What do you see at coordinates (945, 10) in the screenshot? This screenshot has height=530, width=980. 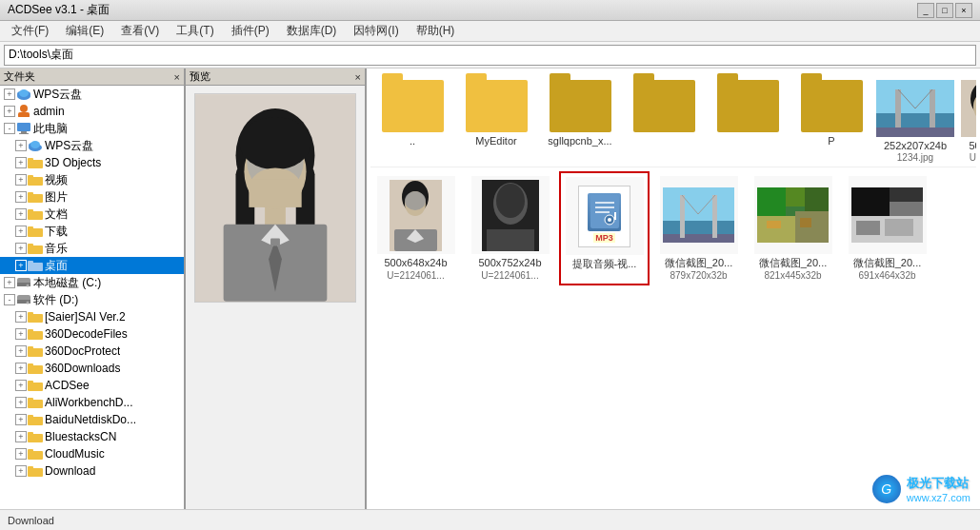 I see `maximize-button: □` at bounding box center [945, 10].